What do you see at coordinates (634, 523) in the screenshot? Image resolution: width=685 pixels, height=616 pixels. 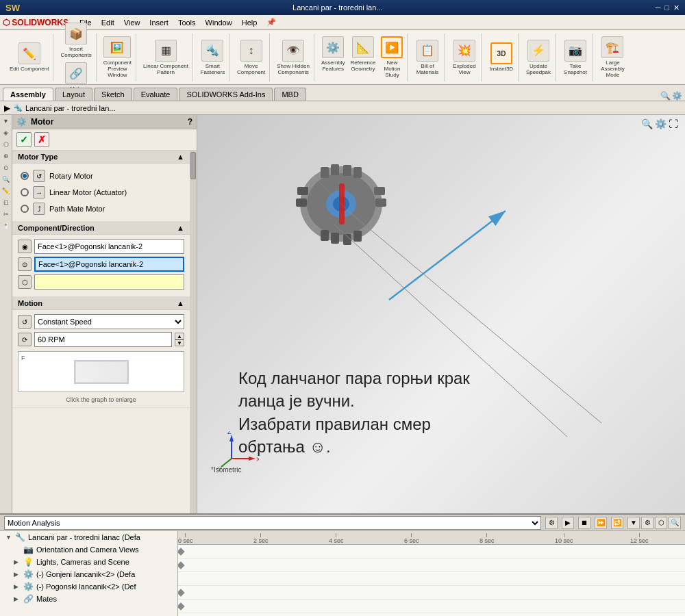 I see `filter-btn: ▼` at bounding box center [634, 523].